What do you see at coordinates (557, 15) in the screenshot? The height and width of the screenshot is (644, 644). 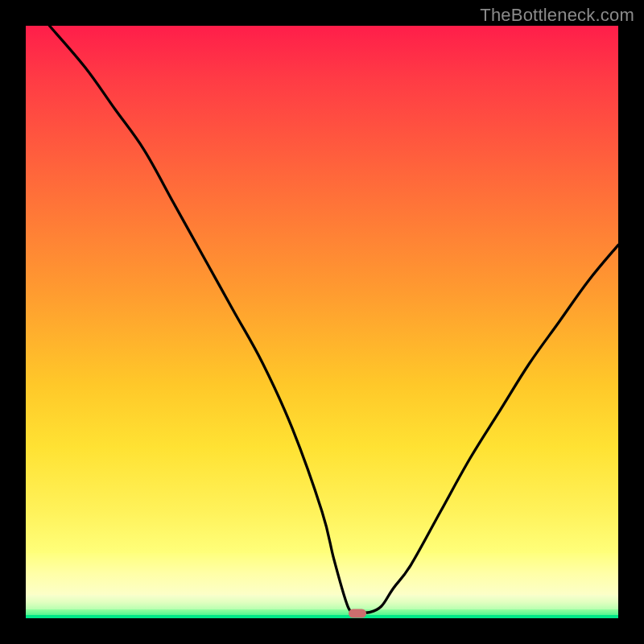 I see `watermark-text: TheBottleneck.com` at bounding box center [557, 15].